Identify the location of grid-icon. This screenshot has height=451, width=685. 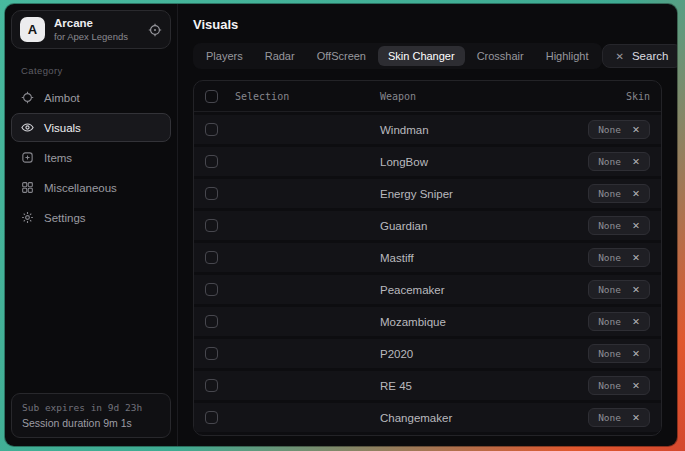
(28, 188).